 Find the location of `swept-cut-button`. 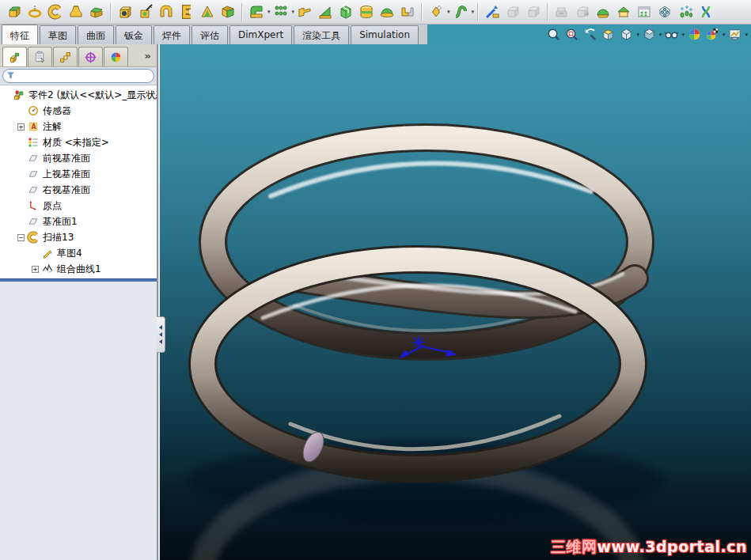

swept-cut-button is located at coordinates (187, 12).